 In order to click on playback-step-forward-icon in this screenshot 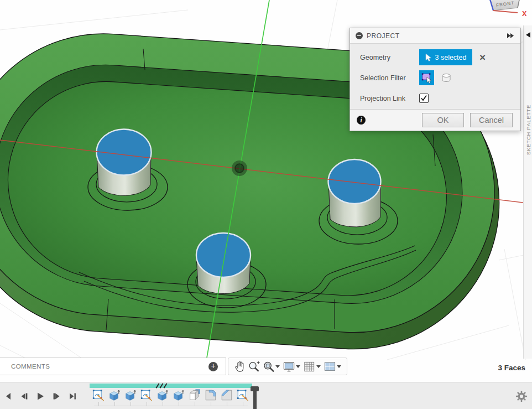, I will do `click(56, 396)`.